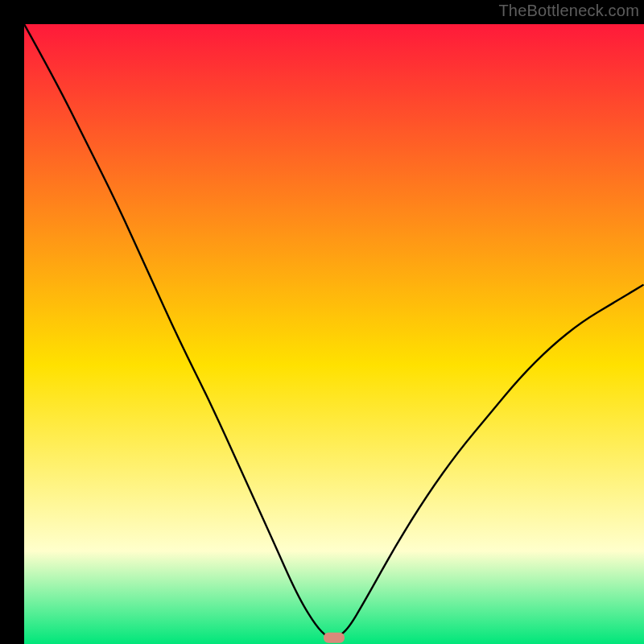 Image resolution: width=644 pixels, height=644 pixels. Describe the element at coordinates (568, 11) in the screenshot. I see `watermark-text: TheBottleneck.com` at that location.